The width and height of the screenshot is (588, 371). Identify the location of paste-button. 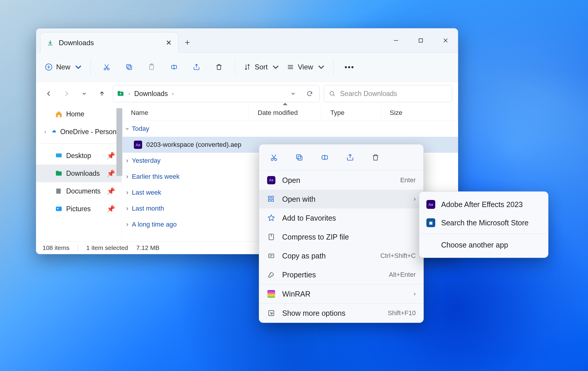
(152, 67).